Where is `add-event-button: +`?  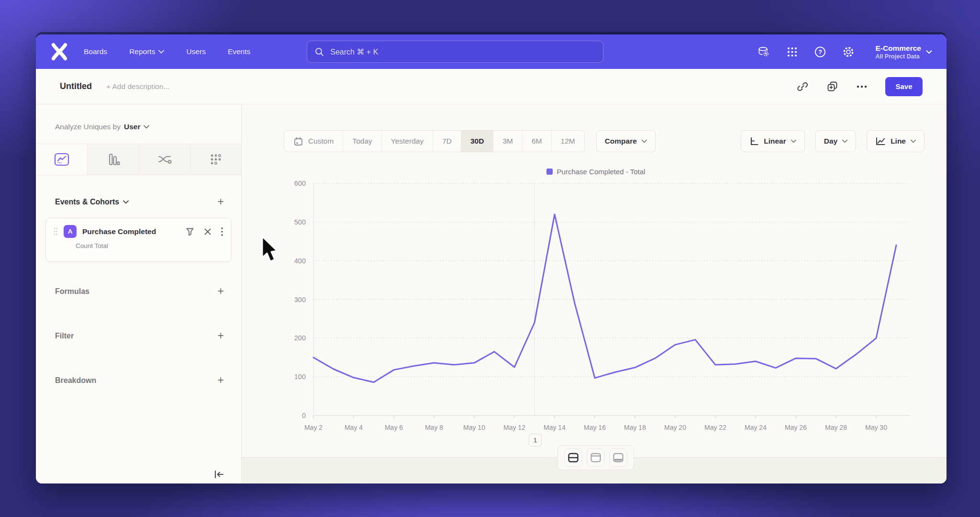
add-event-button: + is located at coordinates (221, 202).